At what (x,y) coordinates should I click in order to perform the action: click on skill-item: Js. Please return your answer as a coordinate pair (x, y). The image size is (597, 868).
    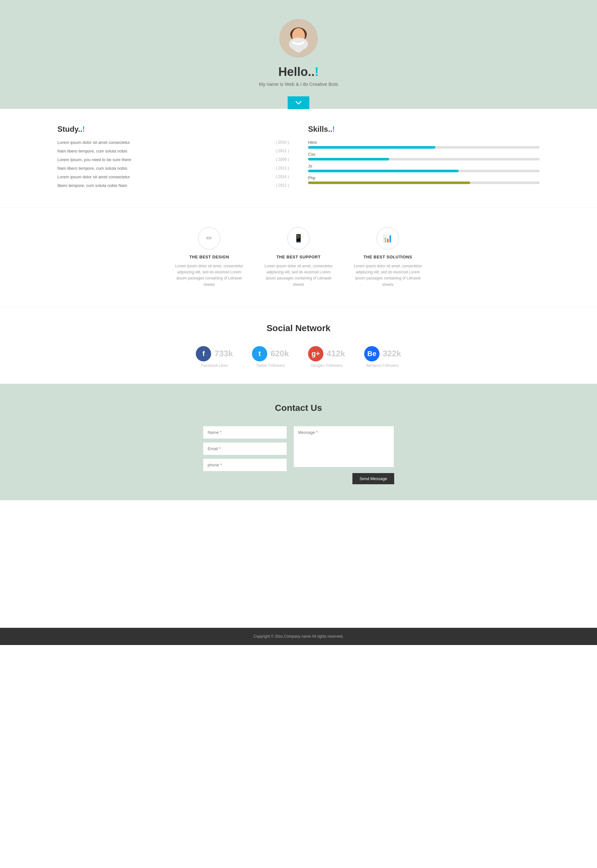
    Looking at the image, I should click on (424, 168).